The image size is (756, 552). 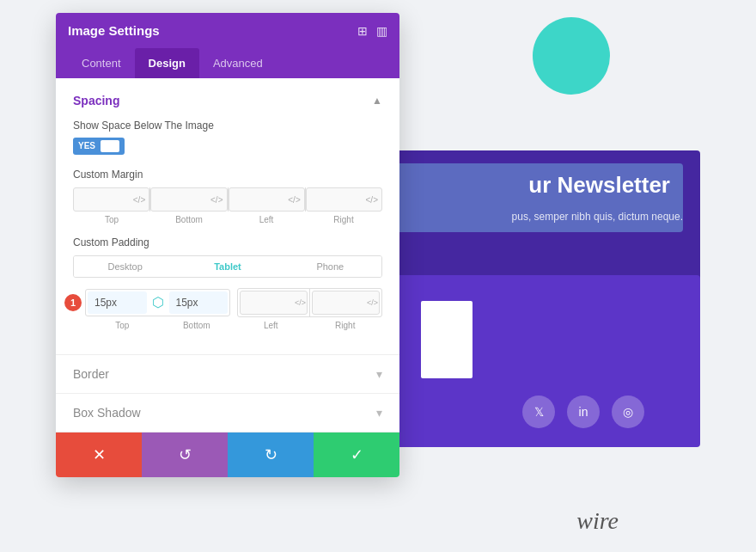 What do you see at coordinates (96, 101) in the screenshot?
I see `spacing-title: Spacing` at bounding box center [96, 101].